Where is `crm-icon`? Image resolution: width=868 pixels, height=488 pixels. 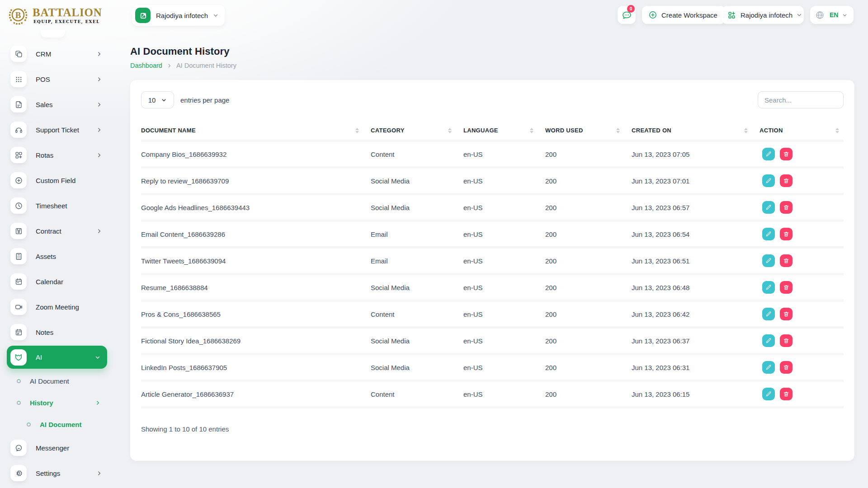
crm-icon is located at coordinates (19, 54).